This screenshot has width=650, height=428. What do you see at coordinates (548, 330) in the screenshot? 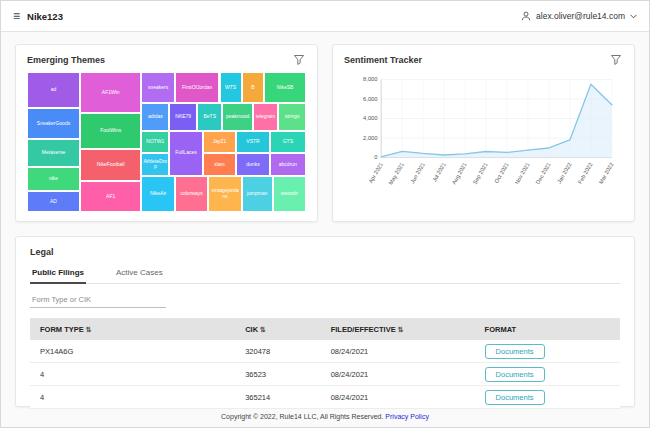
I see `column-header: FORMAT` at bounding box center [548, 330].